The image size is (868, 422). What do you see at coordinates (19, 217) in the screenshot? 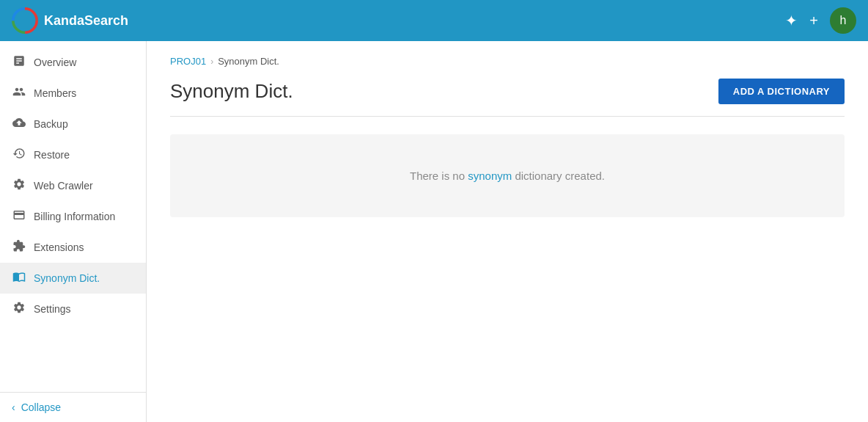
I see `billing-icon` at bounding box center [19, 217].